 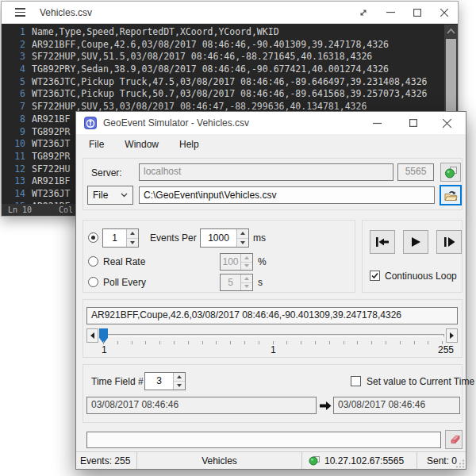 I want to click on event-count-spinner: 1, so click(x=121, y=238).